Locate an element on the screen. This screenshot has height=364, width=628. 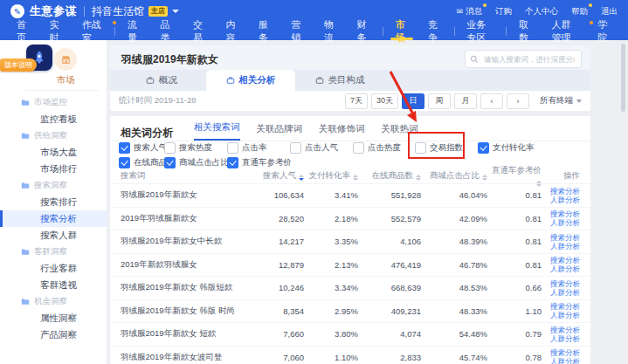
sidebar-item-attribute-insight: 属性洞察 is located at coordinates (53, 318).